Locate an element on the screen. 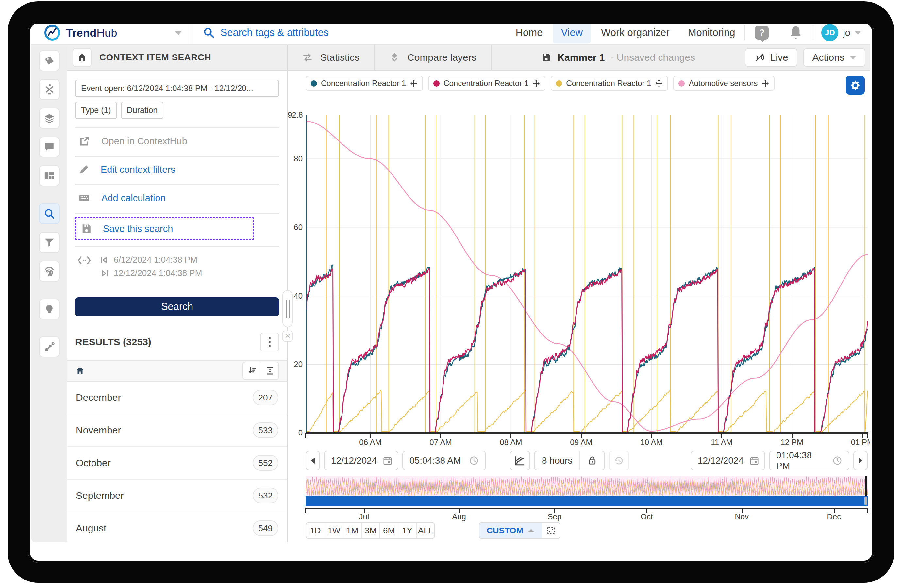  start-date-field: 12/12/2024 is located at coordinates (361, 461).